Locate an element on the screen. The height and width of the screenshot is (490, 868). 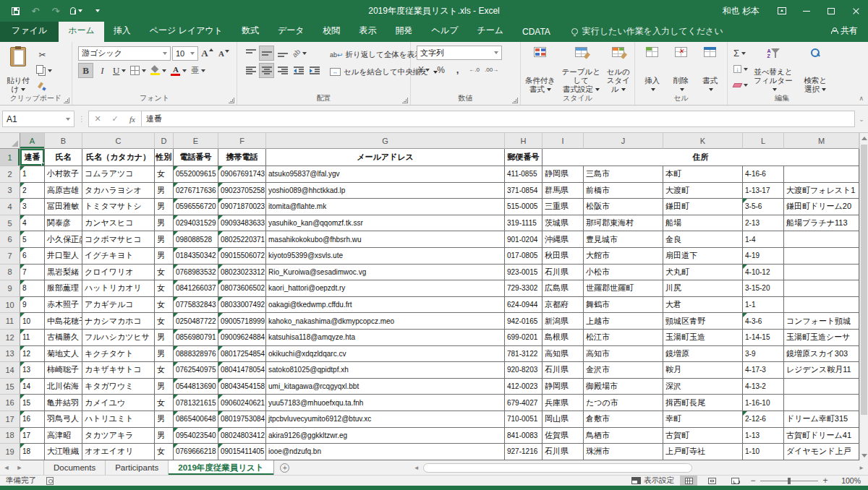
insert-function-button: fx is located at coordinates (132, 119).